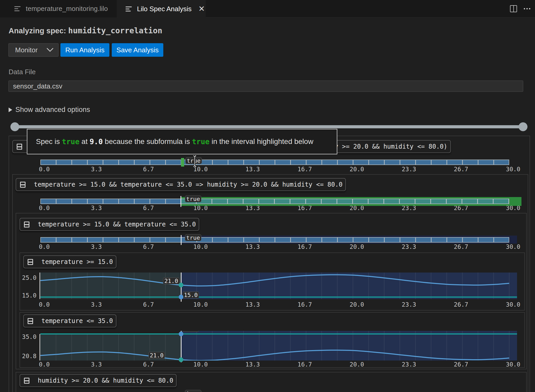 The width and height of the screenshot is (535, 392). I want to click on formula-text: humidity >= 20.0 && humidity <= 80.0, so click(105, 381).